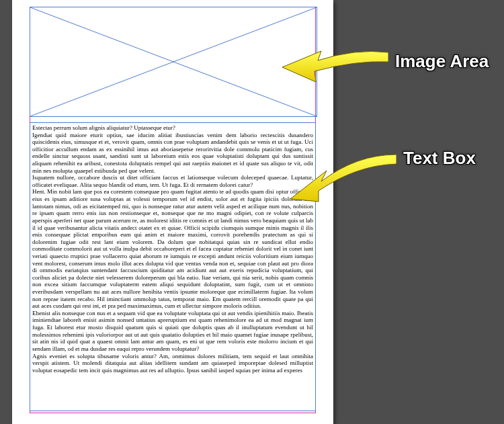 This screenshot has height=424, width=504. Describe the element at coordinates (343, 179) in the screenshot. I see `arrow-text-box-icon` at that location.